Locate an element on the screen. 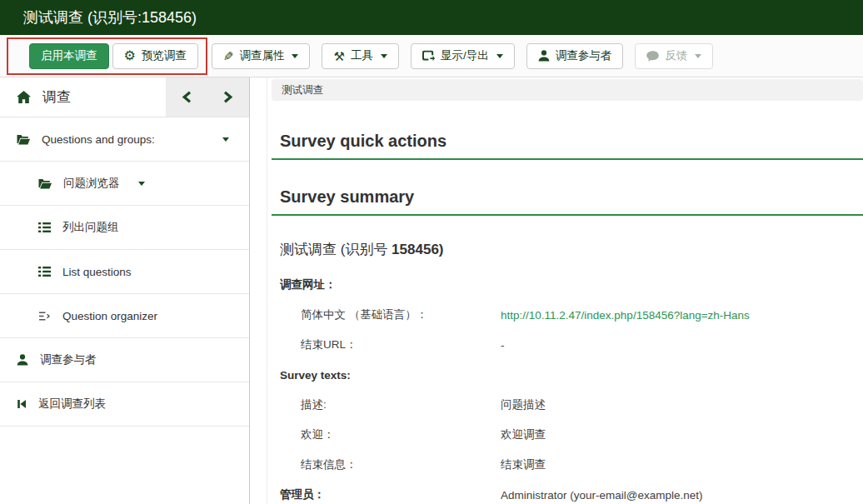  summary-row: 结束信息：结束调查 is located at coordinates (567, 465).